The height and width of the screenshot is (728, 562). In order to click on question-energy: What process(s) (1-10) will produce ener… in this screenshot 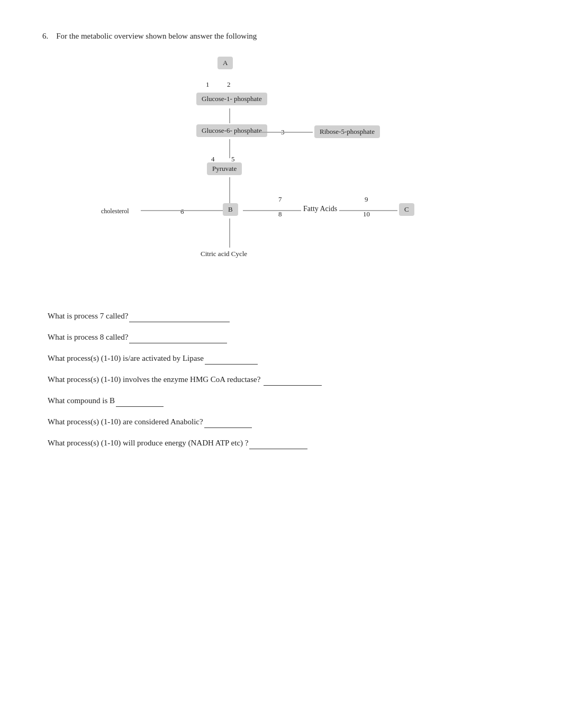, I will do `click(284, 443)`.